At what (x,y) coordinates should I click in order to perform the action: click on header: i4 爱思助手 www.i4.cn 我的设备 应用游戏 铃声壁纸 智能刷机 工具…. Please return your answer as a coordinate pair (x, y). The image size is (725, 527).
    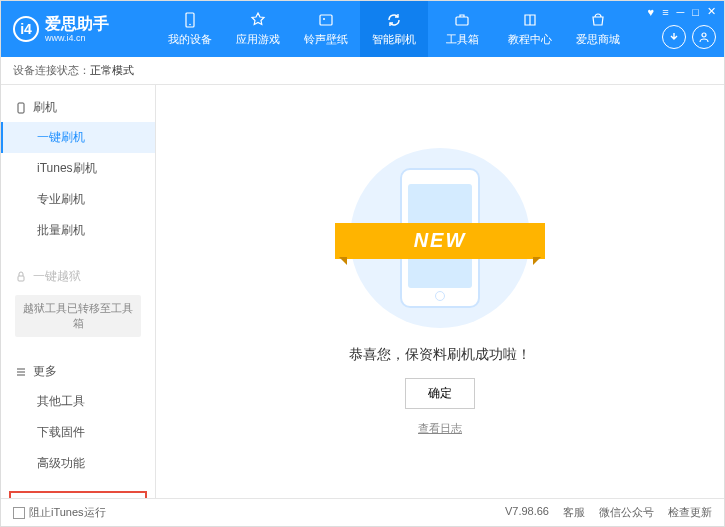
    Looking at the image, I should click on (362, 29).